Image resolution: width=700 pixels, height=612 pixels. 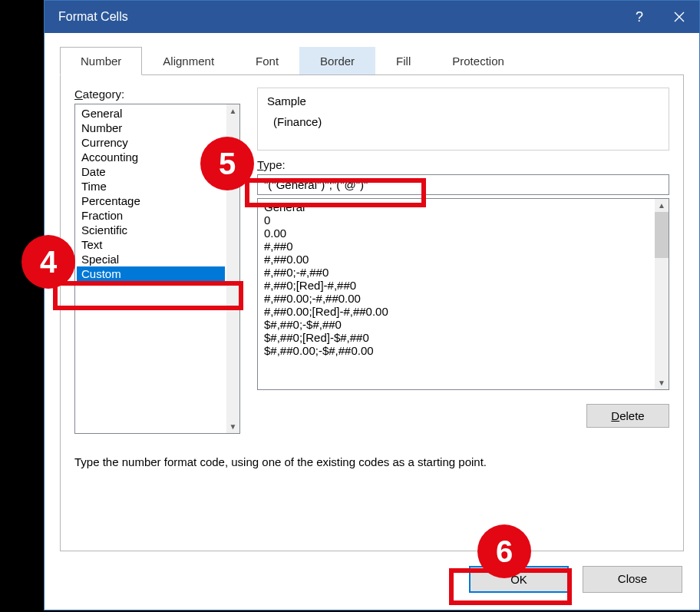 What do you see at coordinates (150, 260) in the screenshot?
I see `category-item-special: Special` at bounding box center [150, 260].